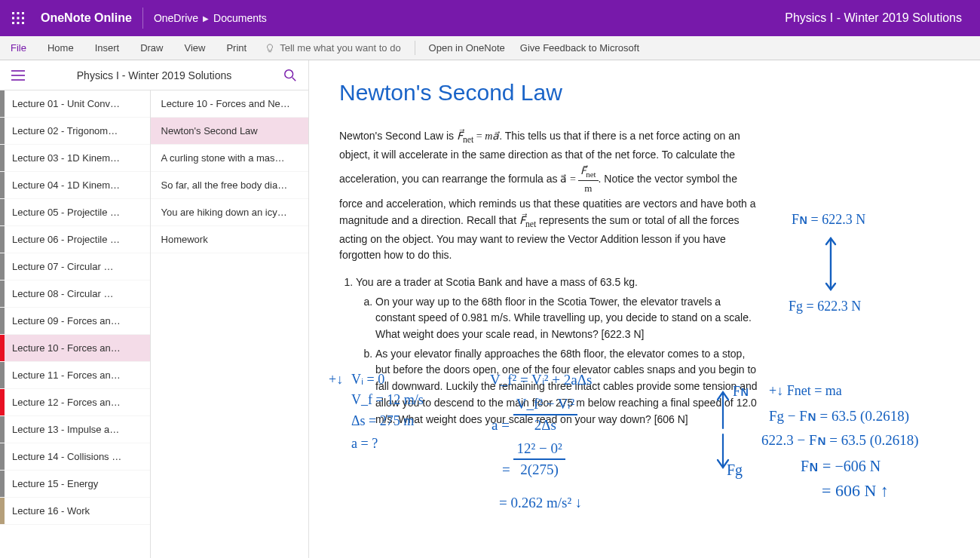 The image size is (980, 558). I want to click on open-in-onenote-link: Open in OneNote, so click(467, 48).